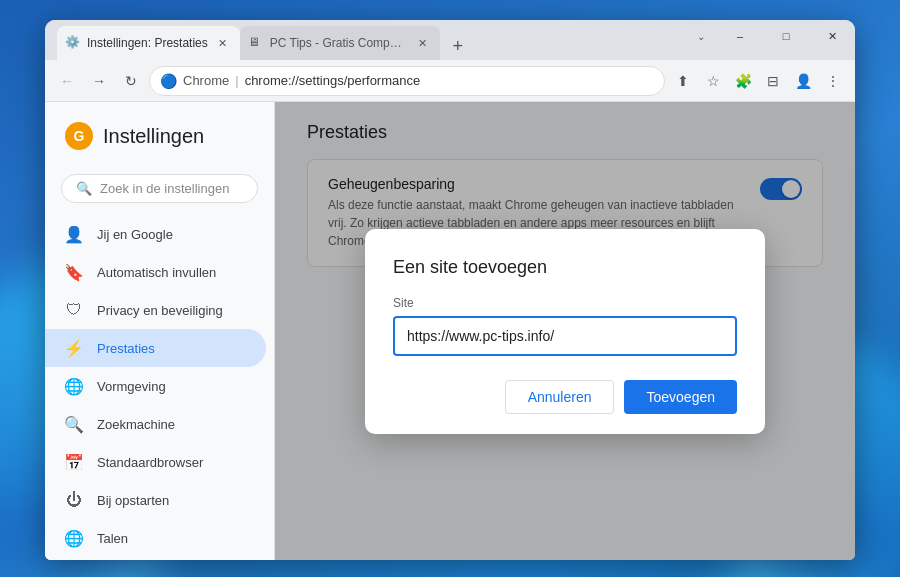 The image size is (900, 577). Describe the element at coordinates (832, 36) in the screenshot. I see `close-button: ✕` at that location.